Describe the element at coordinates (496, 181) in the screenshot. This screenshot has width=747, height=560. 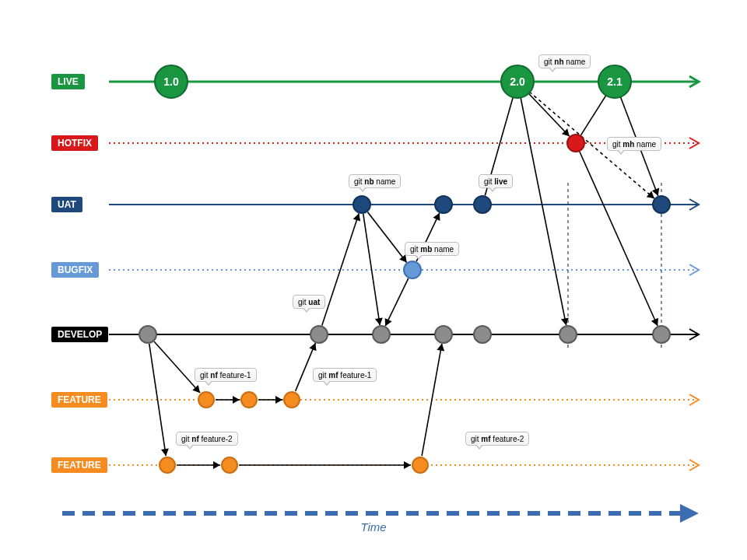
I see `cmd-label: git live` at that location.